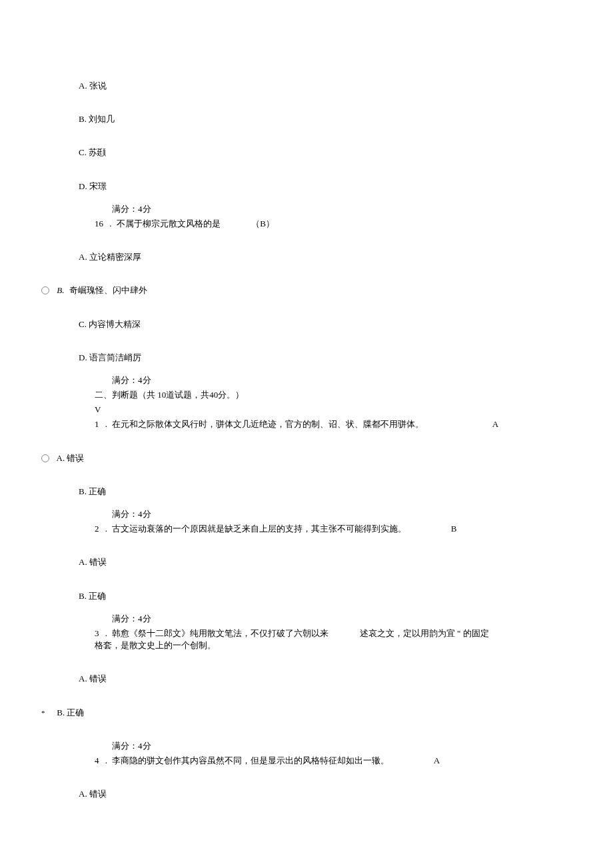 The width and height of the screenshot is (613, 868). What do you see at coordinates (97, 424) in the screenshot?
I see `j1-number: 1` at bounding box center [97, 424].